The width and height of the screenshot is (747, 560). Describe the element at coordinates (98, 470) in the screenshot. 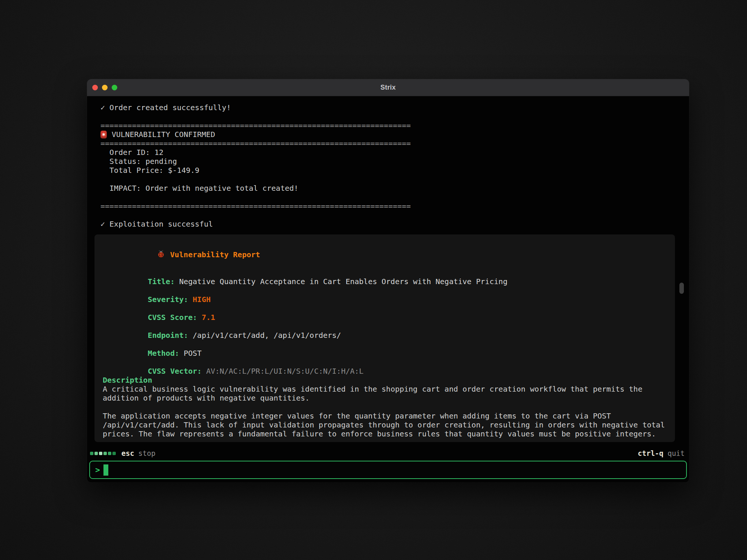

I see `prompt-symbol: >` at that location.